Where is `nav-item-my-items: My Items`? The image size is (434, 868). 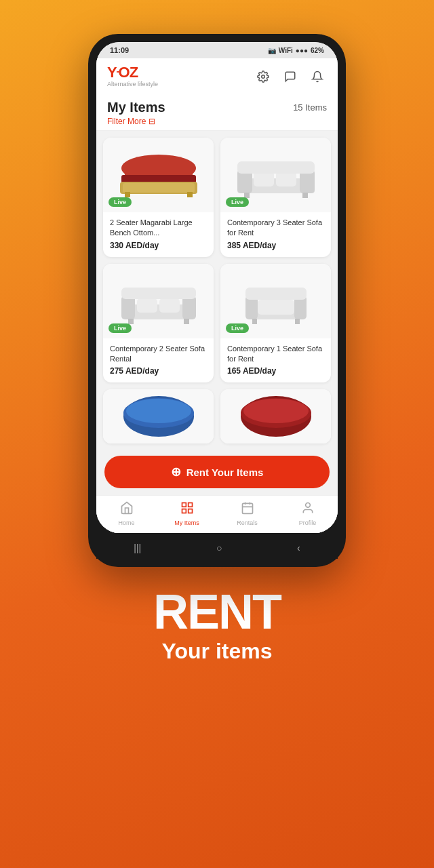
nav-item-my-items: My Items is located at coordinates (187, 514).